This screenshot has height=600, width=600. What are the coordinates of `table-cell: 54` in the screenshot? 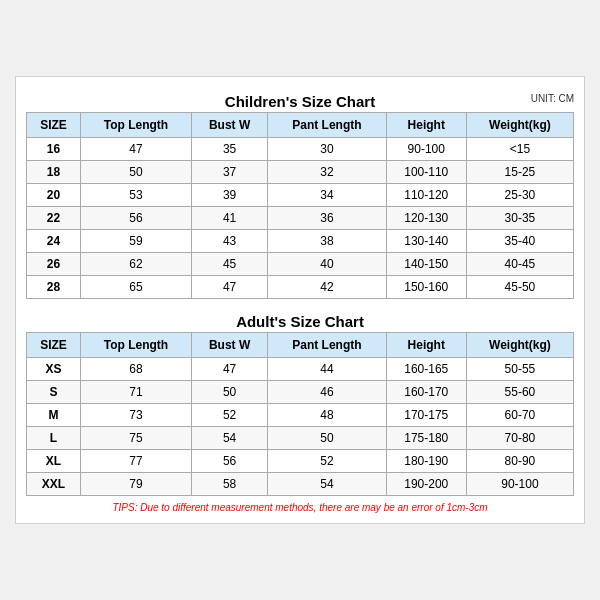 It's located at (327, 484).